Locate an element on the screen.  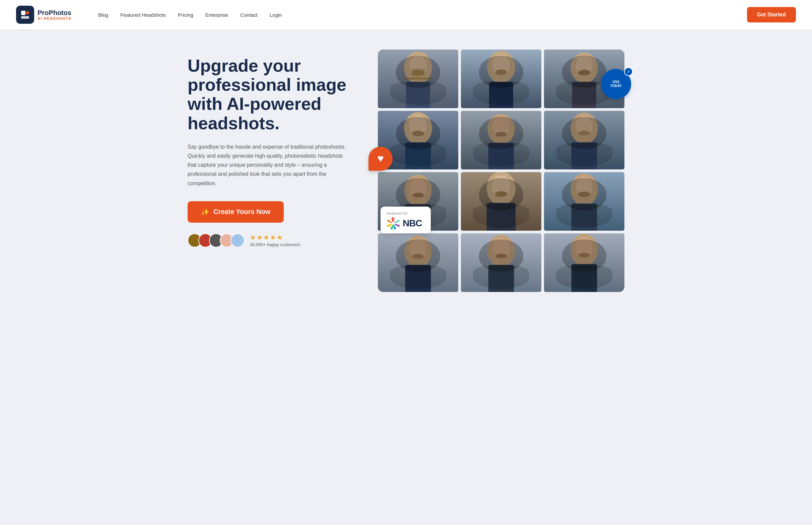
social-proof: ★★★★★ 30,000+ happy customers is located at coordinates (275, 241).